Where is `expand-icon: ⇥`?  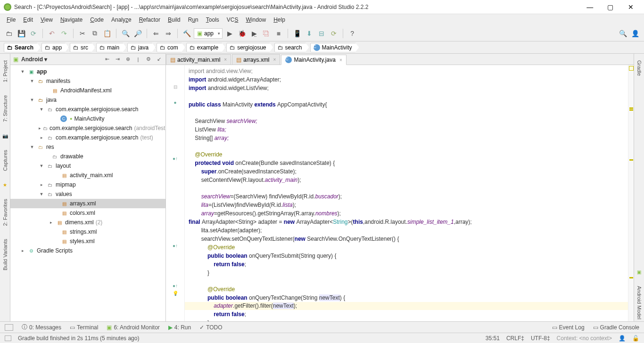 expand-icon: ⇥ is located at coordinates (117, 59).